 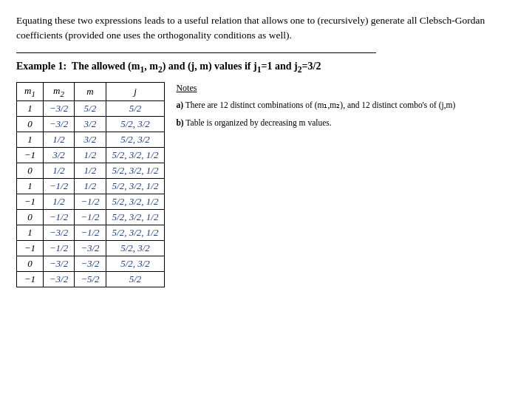 What do you see at coordinates (346, 89) in the screenshot?
I see `notes-title: Notes` at bounding box center [346, 89].